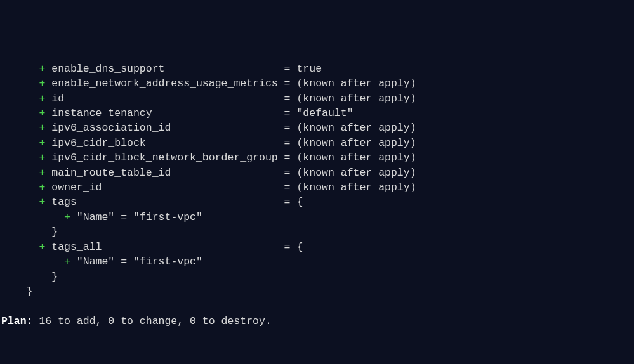 This screenshot has height=364, width=634. I want to click on attr-line-id: + id = (known after apply), so click(317, 99).